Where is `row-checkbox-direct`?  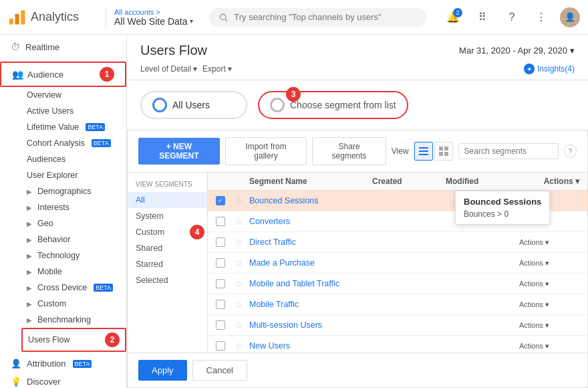 row-checkbox-direct is located at coordinates (220, 242).